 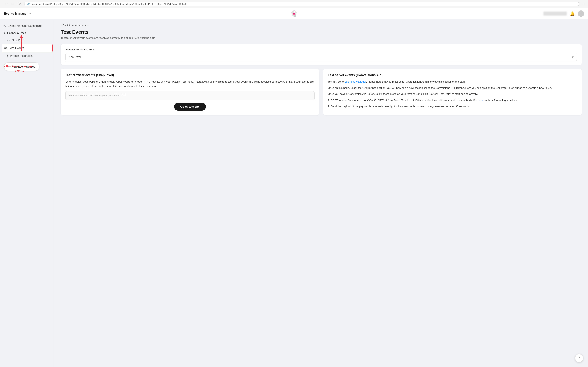 What do you see at coordinates (294, 14) in the screenshot?
I see `app-header: Events Manager ▾ 👻 🔔 I` at bounding box center [294, 14].